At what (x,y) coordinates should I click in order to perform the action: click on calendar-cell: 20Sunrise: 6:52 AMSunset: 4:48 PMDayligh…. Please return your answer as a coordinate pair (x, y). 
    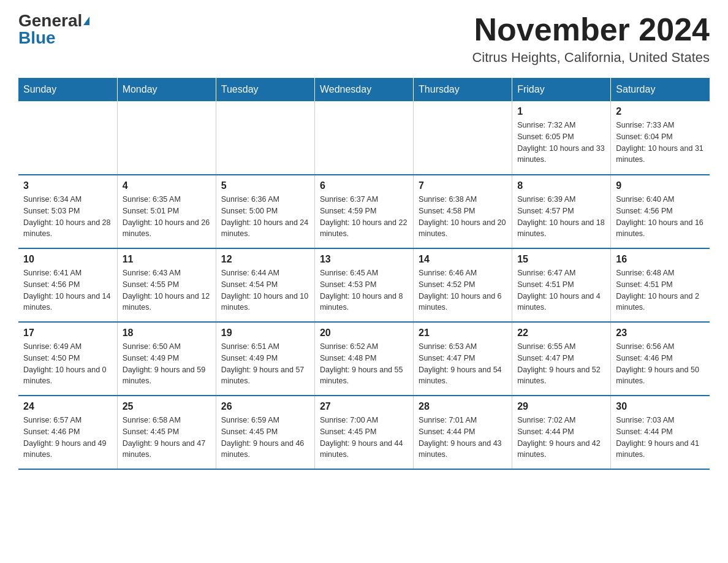
    Looking at the image, I should click on (364, 359).